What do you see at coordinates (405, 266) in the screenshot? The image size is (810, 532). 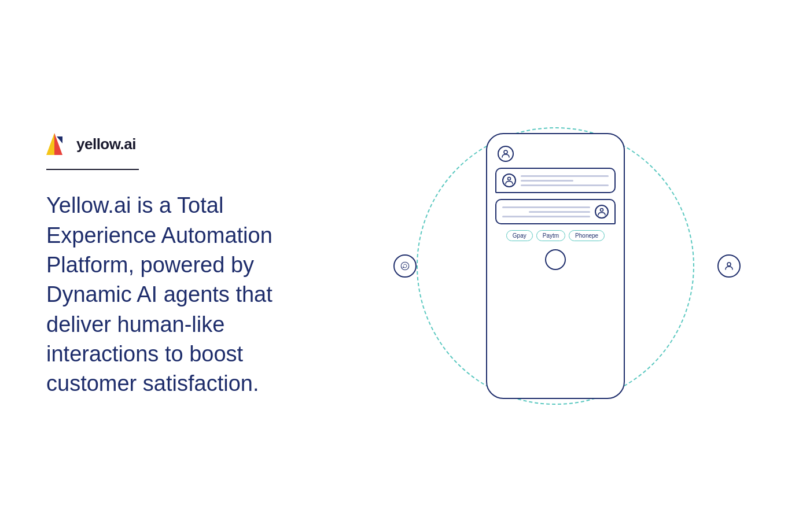 I see `whatsapp-icon` at bounding box center [405, 266].